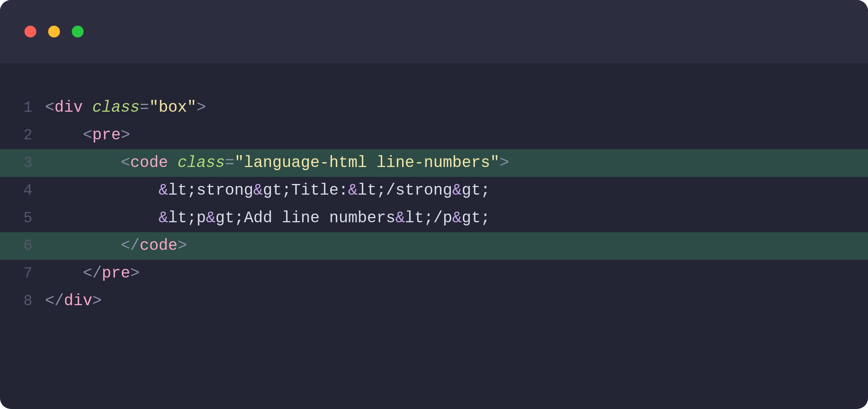 The width and height of the screenshot is (868, 409). Describe the element at coordinates (271, 163) in the screenshot. I see `line-content: <code class="language-html line-numbers"…` at that location.